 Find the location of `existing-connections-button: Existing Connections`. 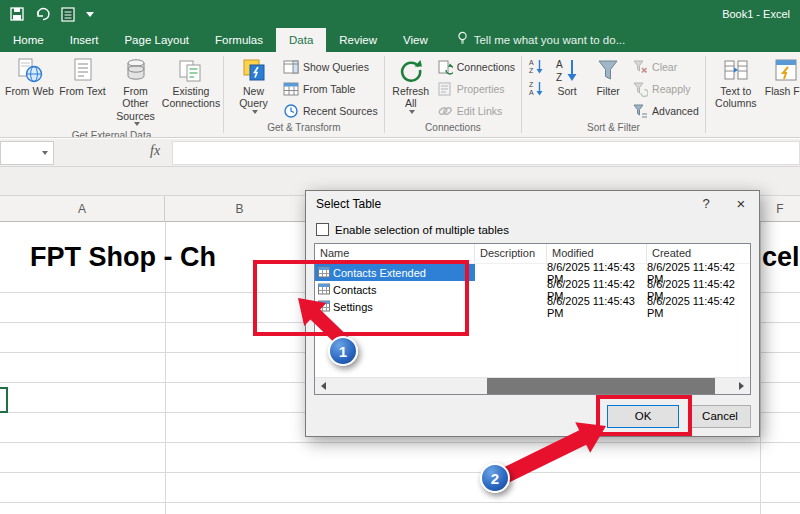

existing-connections-button: Existing Connections is located at coordinates (191, 84).